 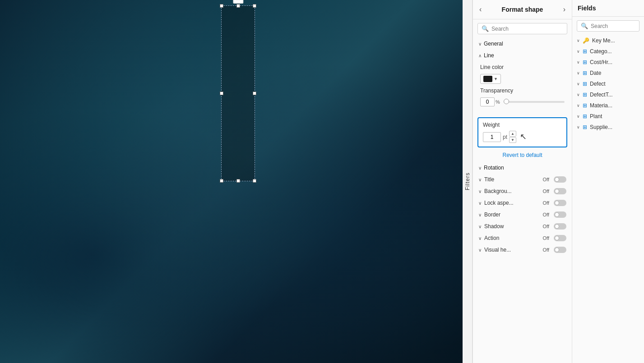 What do you see at coordinates (564, 9) in the screenshot?
I see `forward-button: ›` at bounding box center [564, 9].